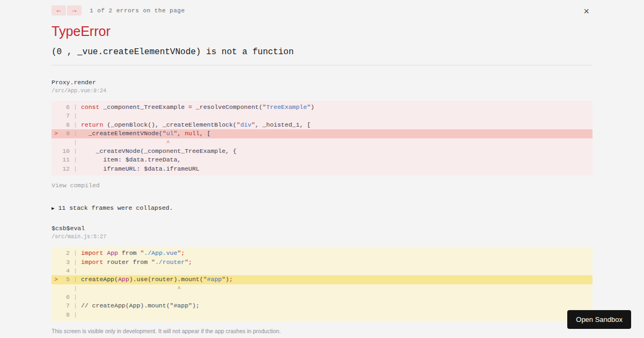  What do you see at coordinates (322, 160) in the screenshot?
I see `code-line: 11| item: $data.treeData,` at bounding box center [322, 160].